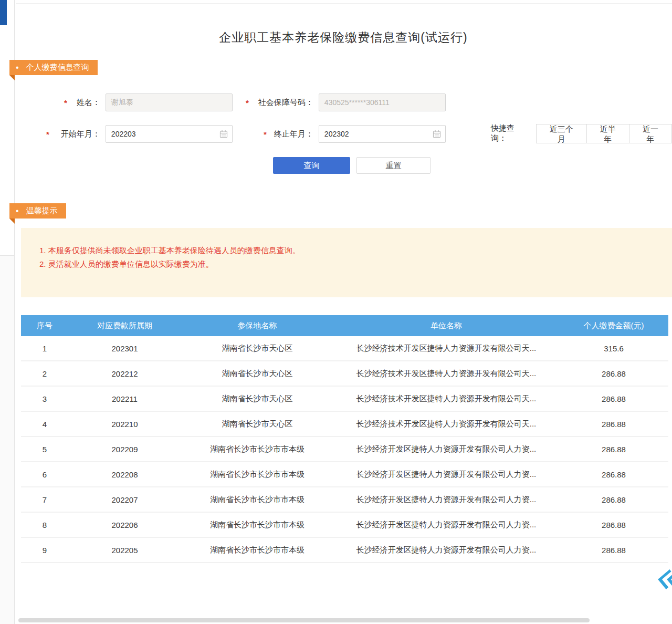 Image resolution: width=672 pixels, height=624 pixels. Describe the element at coordinates (125, 525) in the screenshot. I see `cell-period: 202206` at that location.